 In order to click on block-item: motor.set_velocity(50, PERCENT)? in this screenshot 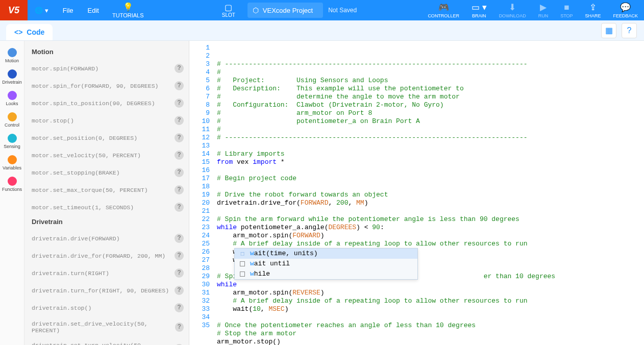, I will do `click(107, 155)`.